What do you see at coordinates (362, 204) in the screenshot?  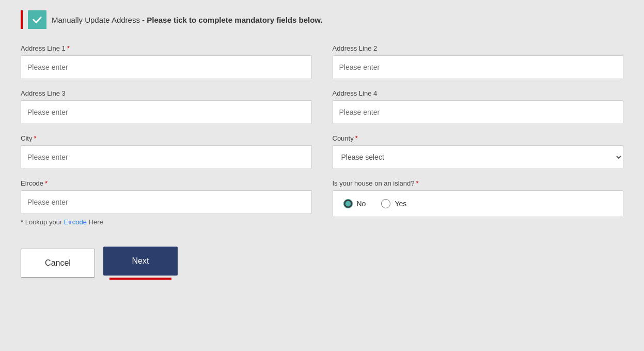 I see `island-no-label: No` at bounding box center [362, 204].